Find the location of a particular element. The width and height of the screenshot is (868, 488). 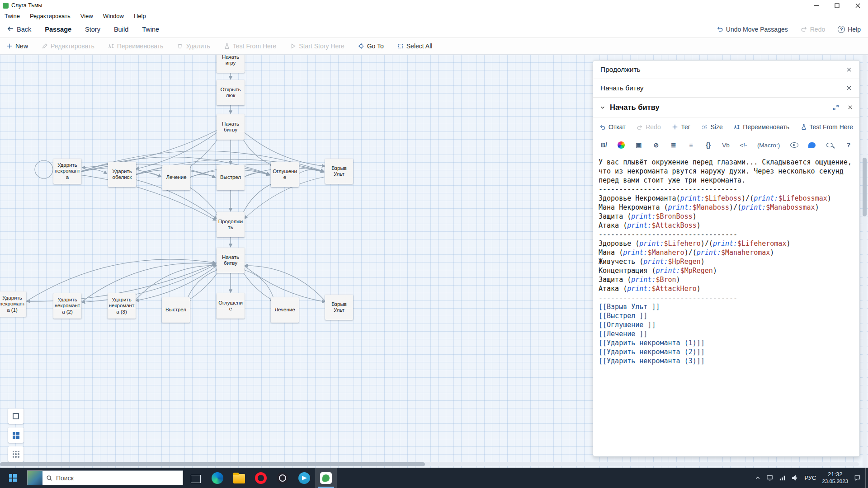

tray-volume-icon is located at coordinates (795, 478).